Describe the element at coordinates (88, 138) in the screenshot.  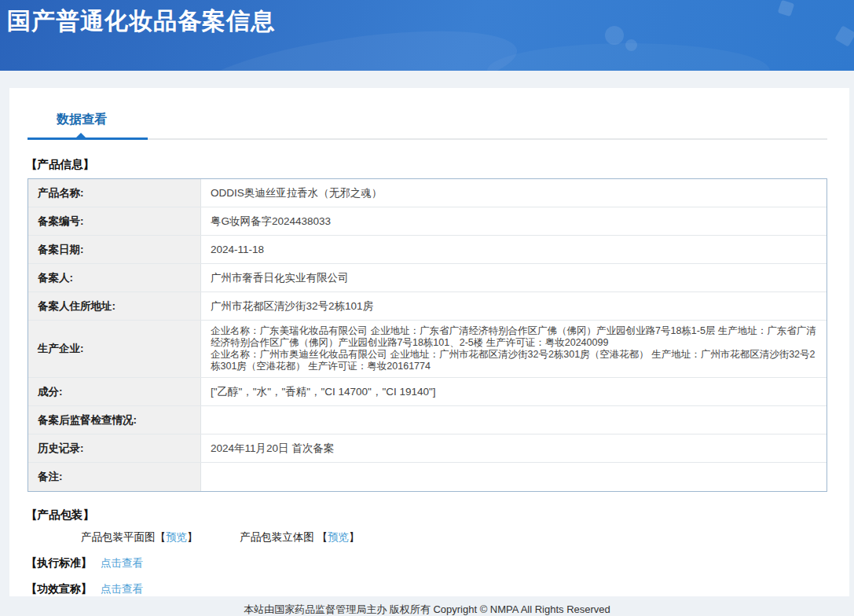
I see `tab-active-indicator` at that location.